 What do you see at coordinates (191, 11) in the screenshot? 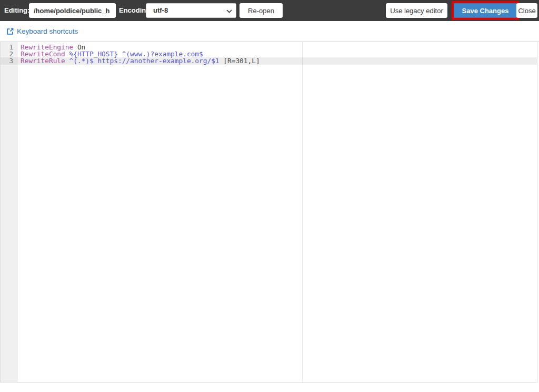
I see `encoding-select: utf-8` at bounding box center [191, 11].